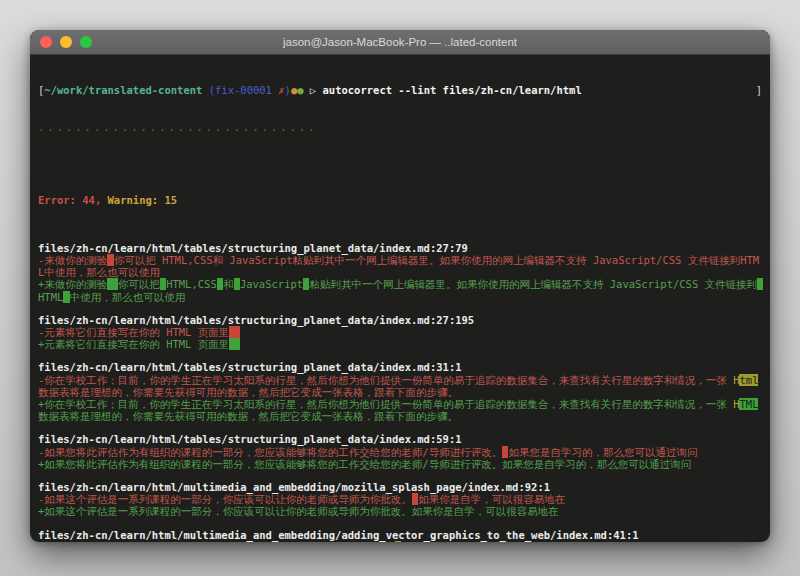 The height and width of the screenshot is (576, 800). Describe the element at coordinates (364, 464) in the screenshot. I see `diff-text: +如果您将此评估作为有组织的课程的一部分，您应该能够将您的工作交给您的老师/导师…` at that location.